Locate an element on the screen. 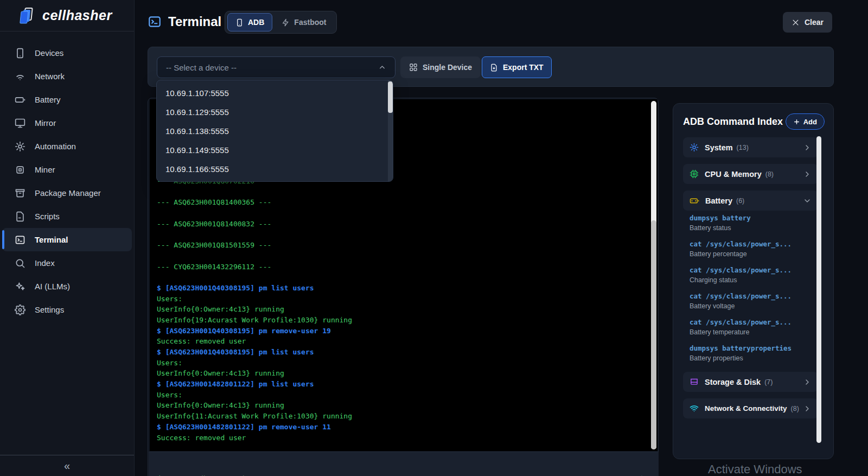 This screenshot has width=868, height=476. category-storage-disk: Storage & Disk (7) is located at coordinates (751, 382).